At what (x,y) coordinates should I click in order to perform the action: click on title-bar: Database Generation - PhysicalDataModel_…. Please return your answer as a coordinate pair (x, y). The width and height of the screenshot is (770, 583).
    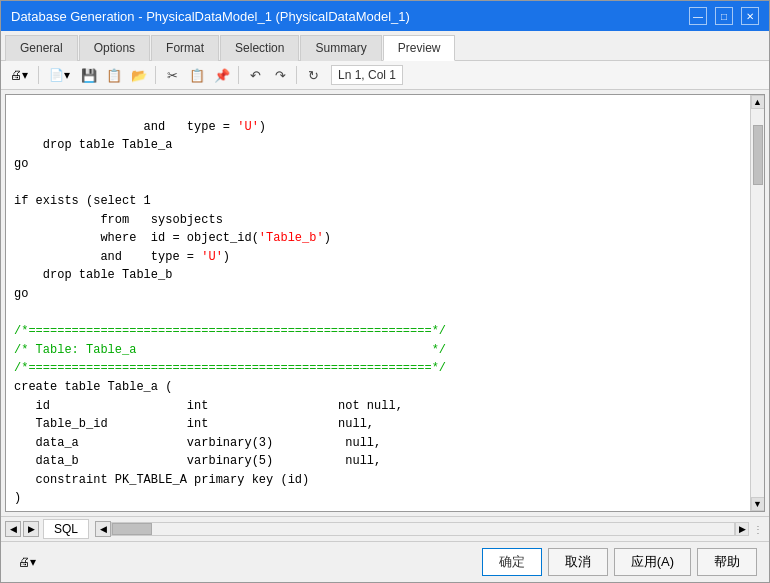
    Looking at the image, I should click on (385, 16).